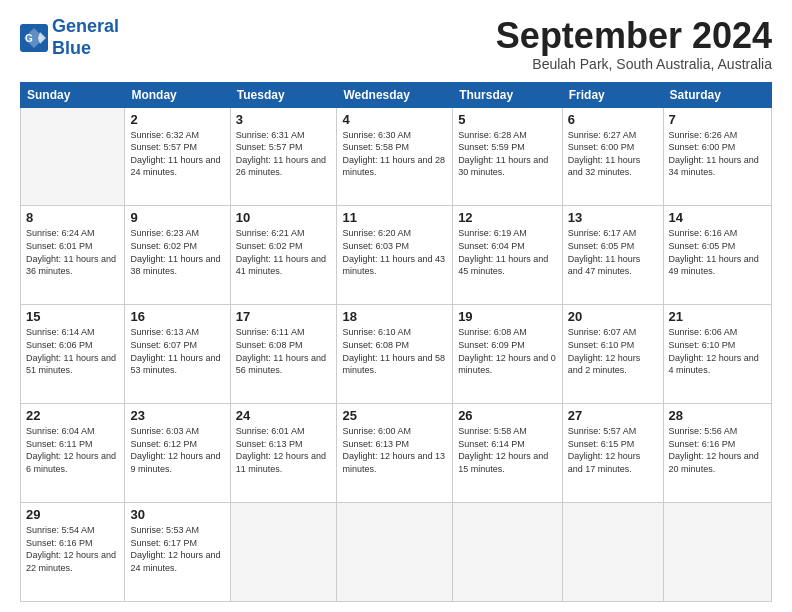 The height and width of the screenshot is (612, 792). Describe the element at coordinates (73, 552) in the screenshot. I see `table-row: 29Sunrise: 5:54 AMSunset: 6:16 PMDayligh…` at that location.